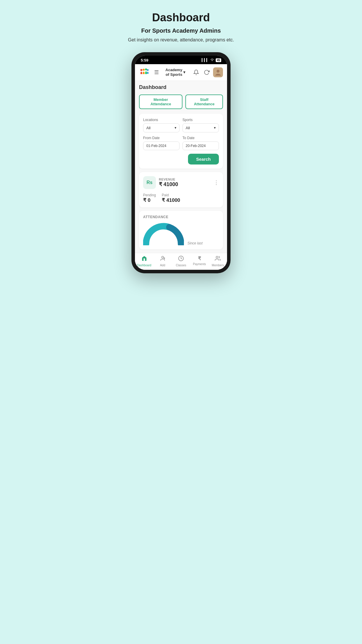 The height and width of the screenshot is (644, 362). I want to click on attendance-label: ATTENDANCE, so click(181, 217).